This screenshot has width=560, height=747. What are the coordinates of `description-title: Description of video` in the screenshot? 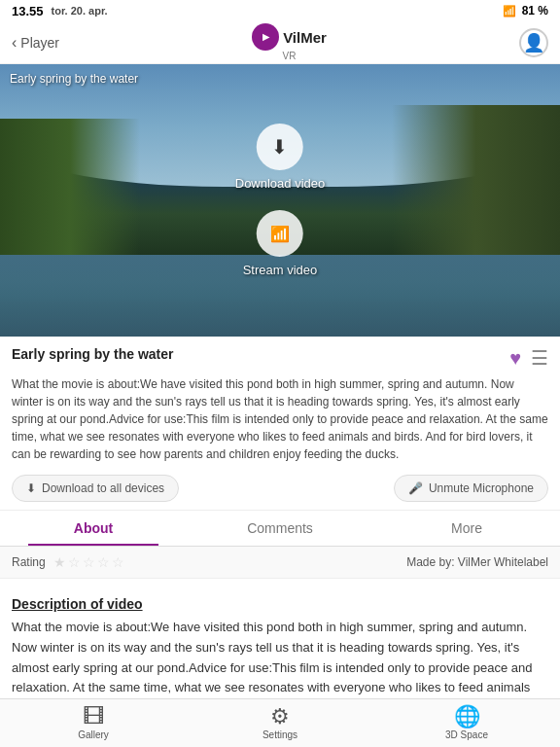 It's located at (280, 604).